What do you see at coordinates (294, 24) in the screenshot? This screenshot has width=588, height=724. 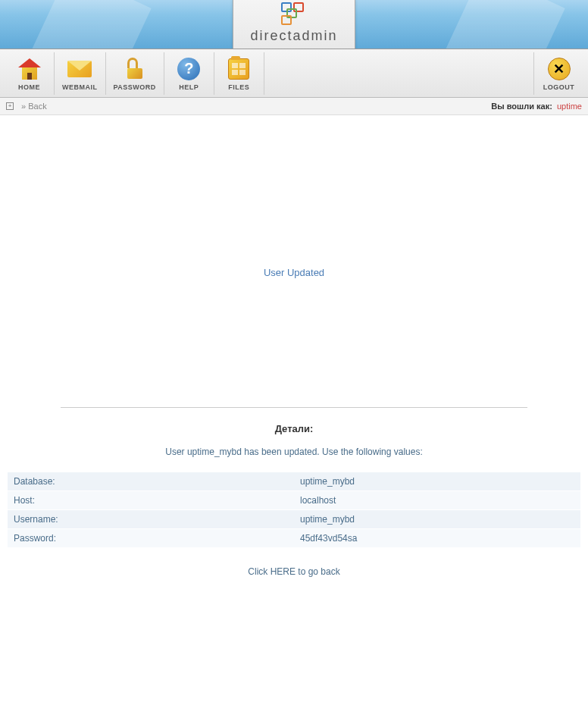 I see `header: directadmin` at bounding box center [294, 24].